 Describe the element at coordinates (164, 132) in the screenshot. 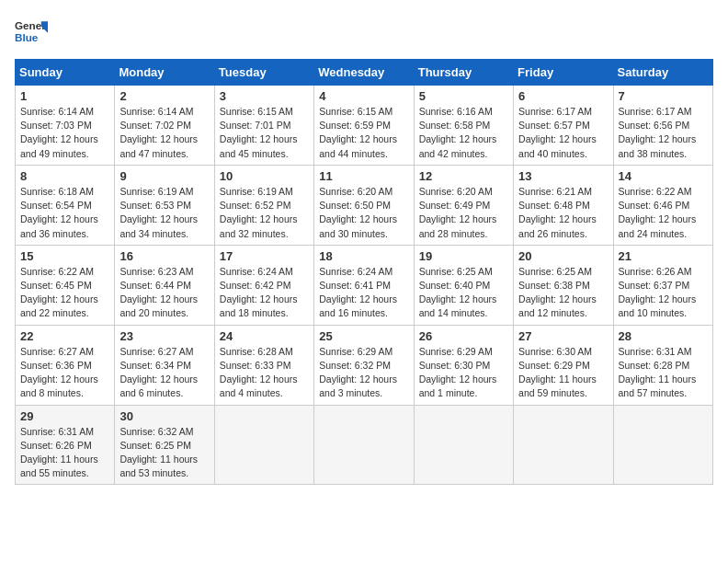

I see `day-info: Sunrise: 6:14 AMSunset: 7:02 PMDaylight:…` at that location.